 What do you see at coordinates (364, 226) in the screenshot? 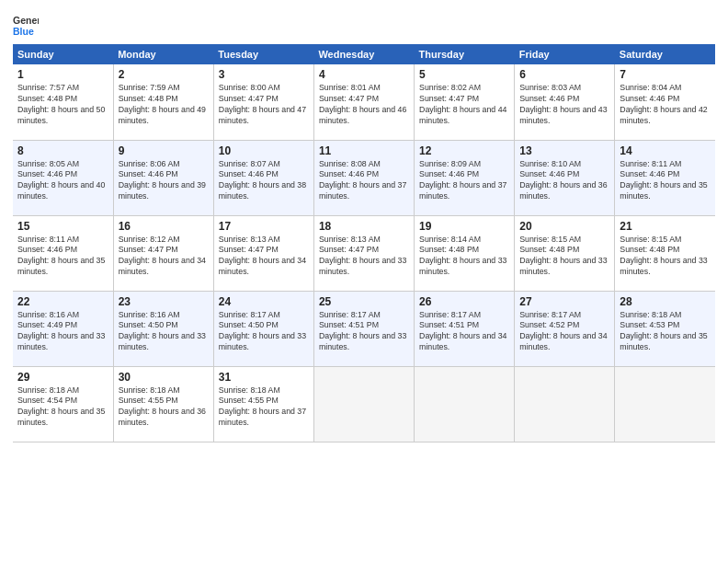
I see `day-number: 18` at bounding box center [364, 226].